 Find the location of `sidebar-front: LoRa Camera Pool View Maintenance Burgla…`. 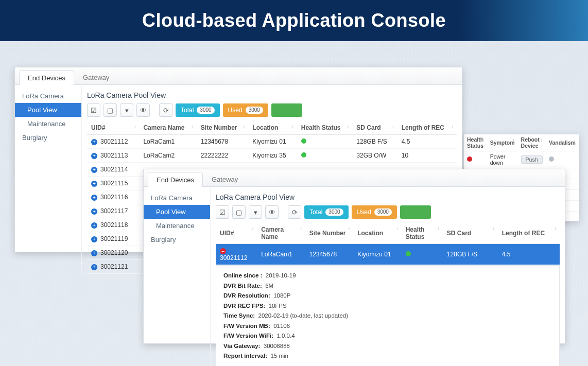

sidebar-front: LoRa Camera Pool View Maintenance Burgla… is located at coordinates (177, 276).